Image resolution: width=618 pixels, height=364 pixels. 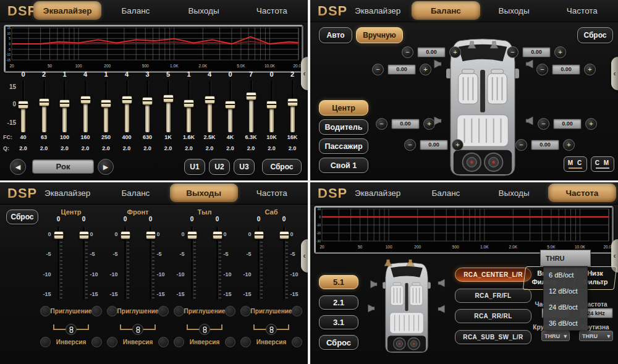 What do you see at coordinates (344, 166) in the screenshot?
I see `position-button-4: Свой 1` at bounding box center [344, 166].